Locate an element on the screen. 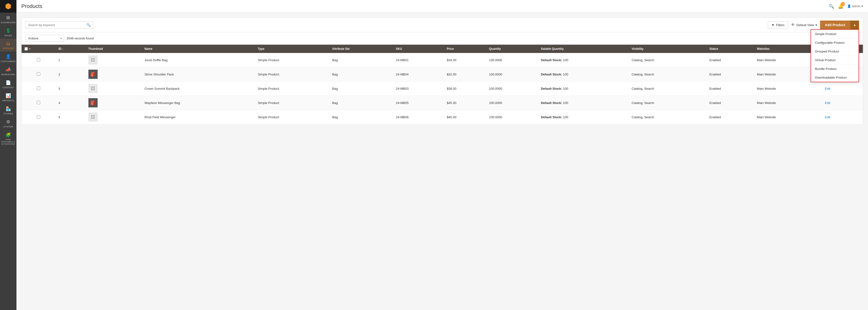  table-row: 3 🖼 Crown Summit Backpack Simple Product… is located at coordinates (442, 89).